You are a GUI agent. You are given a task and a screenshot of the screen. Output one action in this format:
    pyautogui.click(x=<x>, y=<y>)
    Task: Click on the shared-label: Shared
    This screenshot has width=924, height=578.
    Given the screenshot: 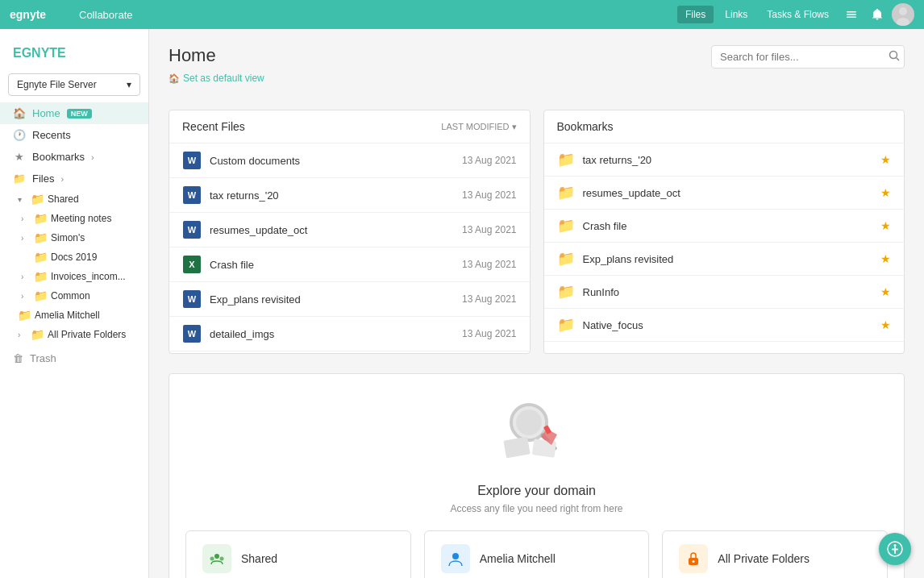 What is the action you would take?
    pyautogui.click(x=63, y=199)
    